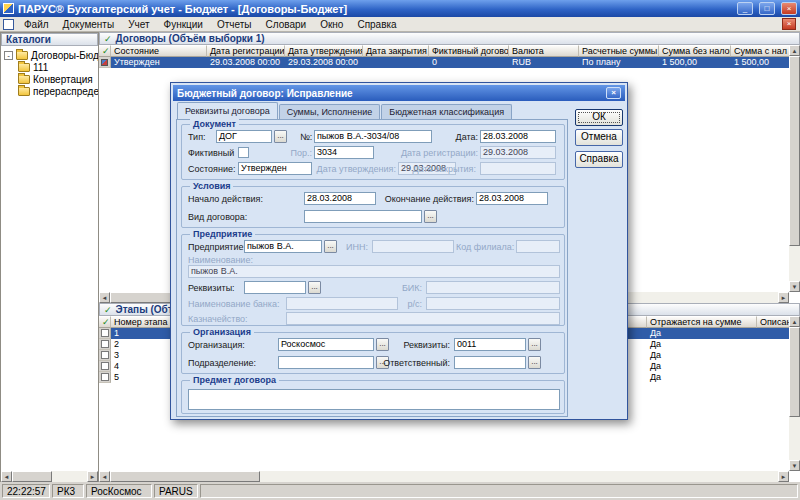  Describe the element at coordinates (789, 24) in the screenshot. I see `child-close-icon: ×` at that location.